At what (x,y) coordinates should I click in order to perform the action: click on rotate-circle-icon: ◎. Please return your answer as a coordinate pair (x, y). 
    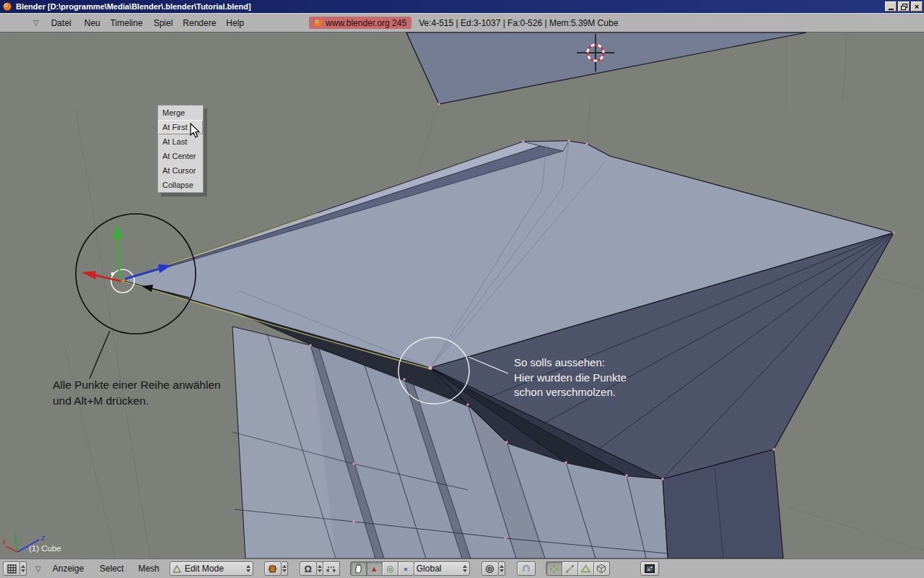
    Looking at the image, I should click on (390, 569).